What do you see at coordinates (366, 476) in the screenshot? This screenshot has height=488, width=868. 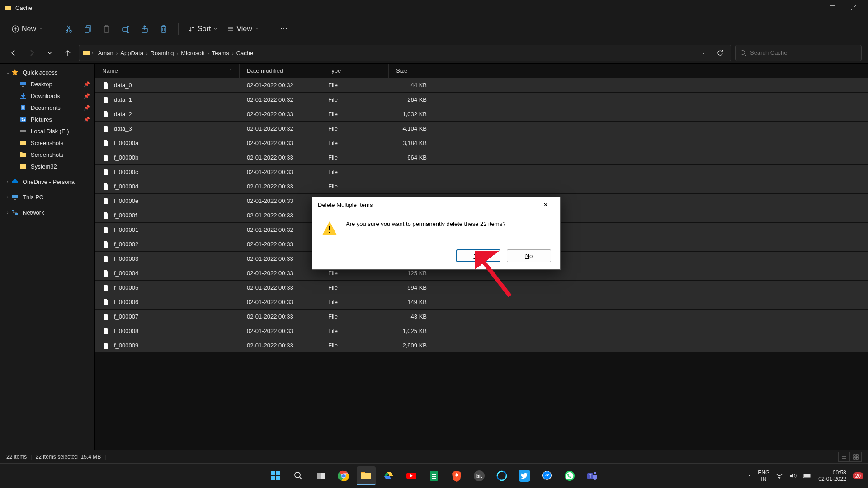 I see `file-explorer-icon` at bounding box center [366, 476].